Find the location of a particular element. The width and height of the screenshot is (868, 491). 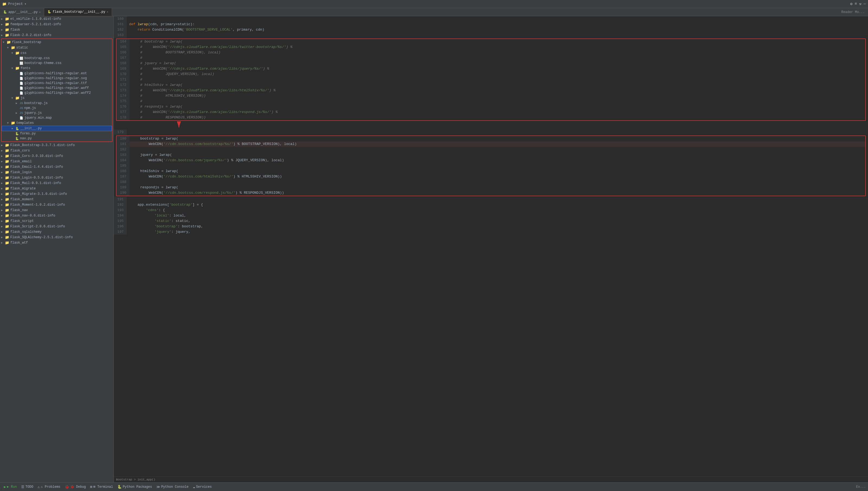

ln-190: 190 is located at coordinates (123, 193).